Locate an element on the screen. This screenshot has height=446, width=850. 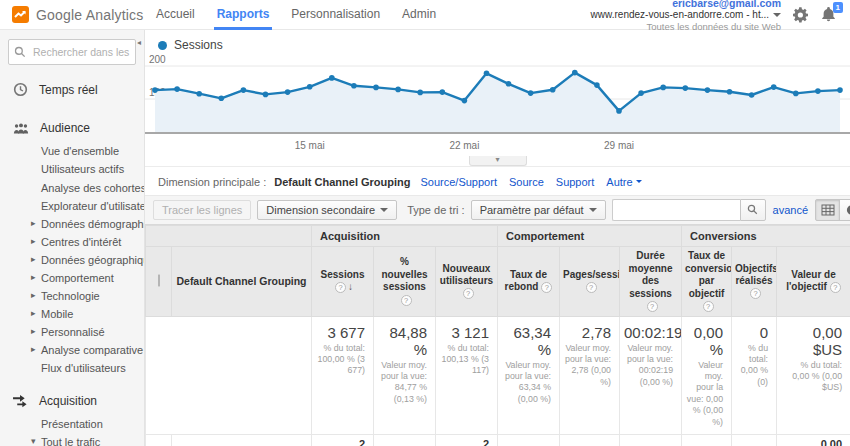
column-header-nouvelles-sessions: % nouvelles sessions? is located at coordinates (405, 282).